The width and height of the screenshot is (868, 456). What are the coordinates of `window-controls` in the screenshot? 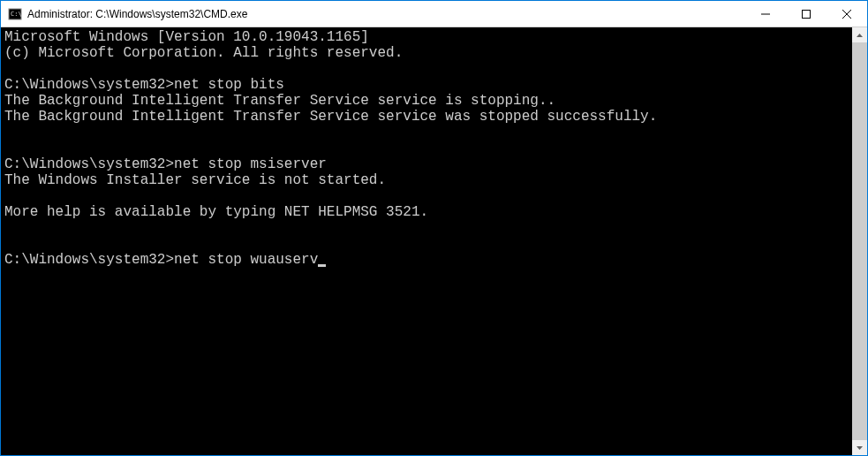 It's located at (806, 14).